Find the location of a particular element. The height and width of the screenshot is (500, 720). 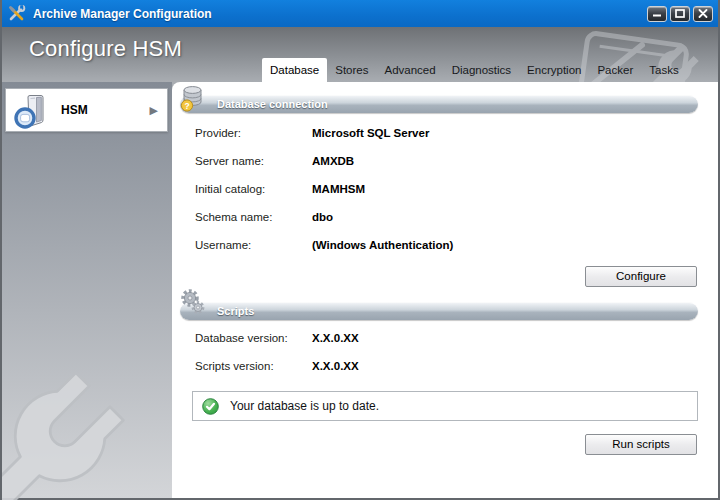

gears-icon is located at coordinates (193, 303).